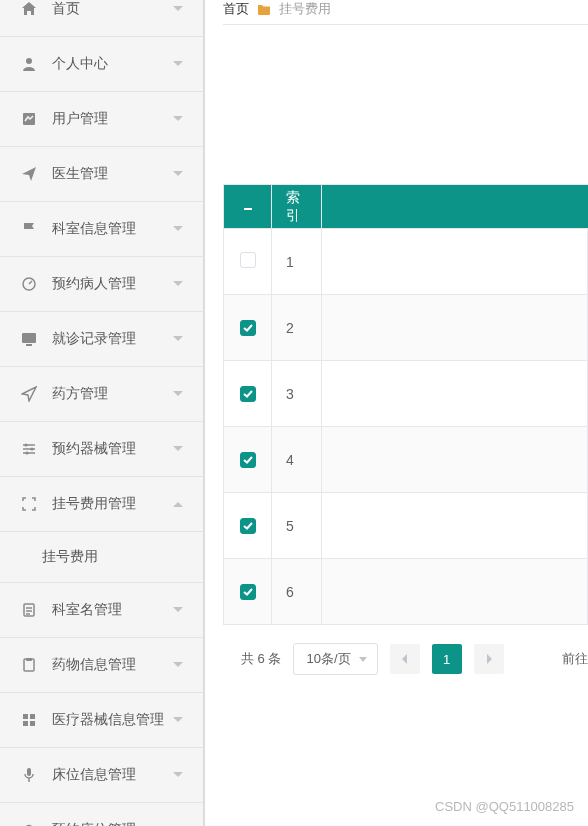 The height and width of the screenshot is (826, 588). Describe the element at coordinates (112, 229) in the screenshot. I see `sidebar-item-label: 科室信息管理` at that location.